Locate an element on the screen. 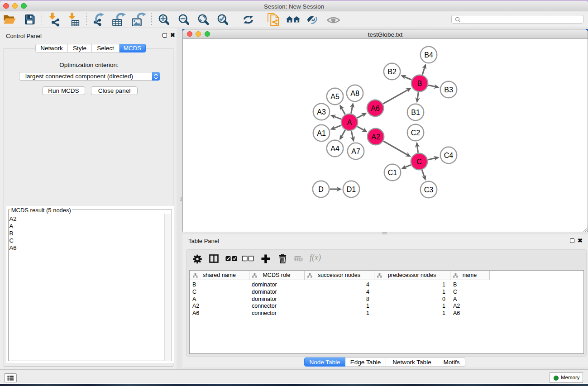  svg-text: A3 is located at coordinates (321, 112).